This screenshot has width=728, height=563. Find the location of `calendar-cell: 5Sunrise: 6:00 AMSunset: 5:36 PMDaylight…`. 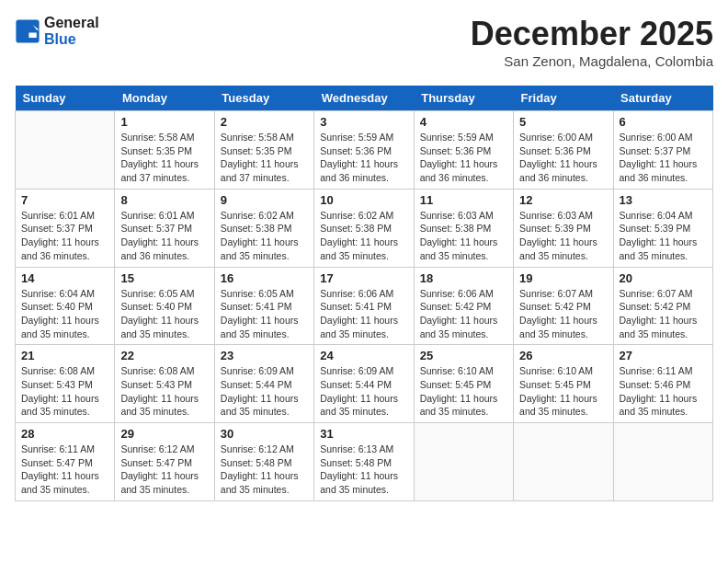

calendar-cell: 5Sunrise: 6:00 AMSunset: 5:36 PMDaylight… is located at coordinates (563, 151).